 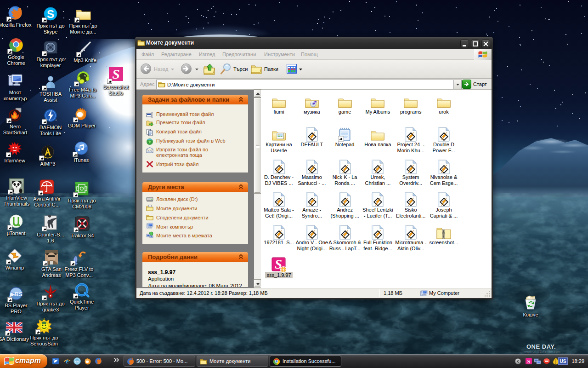 What do you see at coordinates (77, 362) in the screenshot?
I see `svg-text: KIS` at bounding box center [77, 362].